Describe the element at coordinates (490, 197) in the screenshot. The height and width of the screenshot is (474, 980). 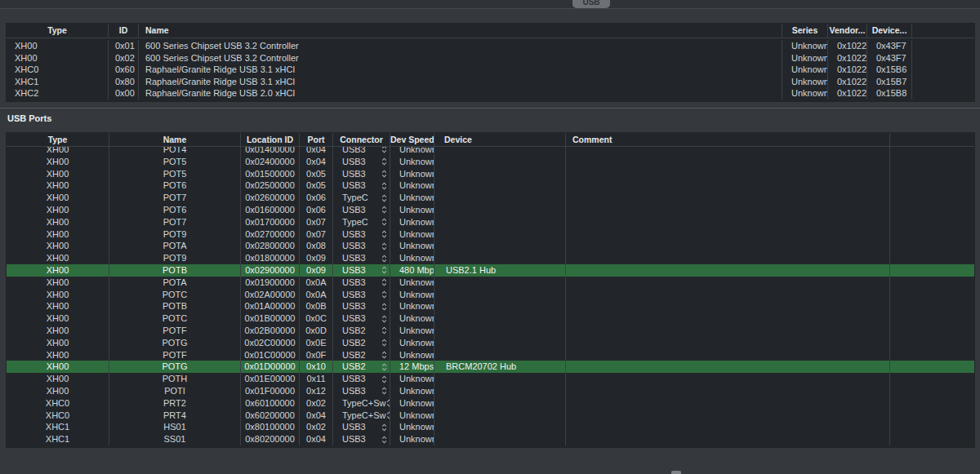
I see `usb-port-row: XH00POT70x026000000x06TypeCUnknown` at that location.